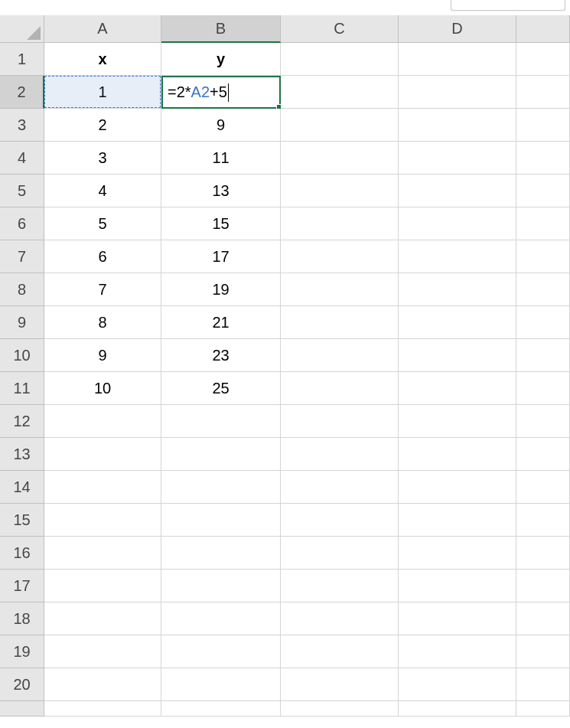  I want to click on cell-E20, so click(543, 684).